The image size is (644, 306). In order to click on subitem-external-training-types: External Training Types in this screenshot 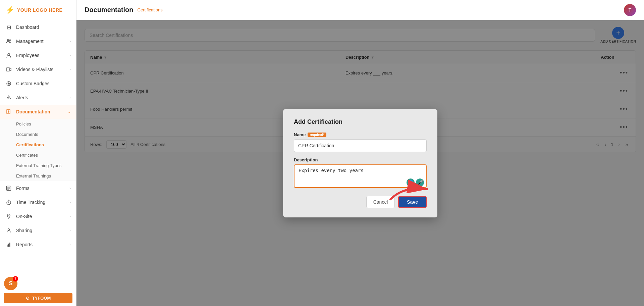, I will do `click(38, 166)`.